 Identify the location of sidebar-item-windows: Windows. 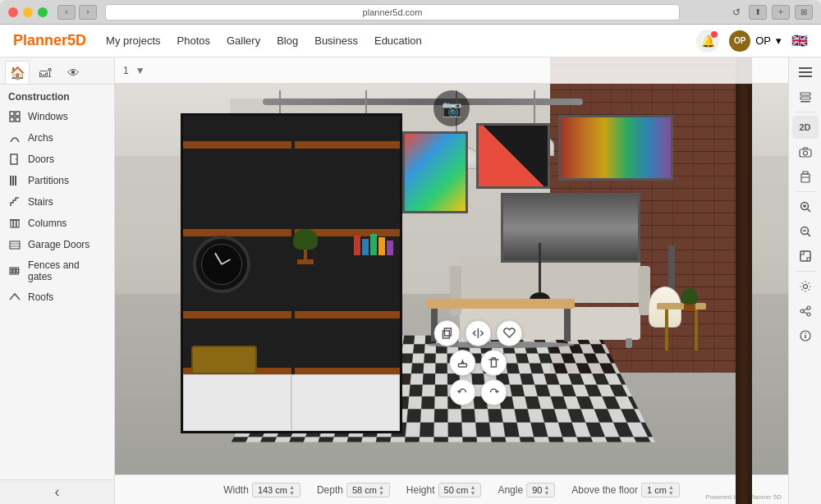
(57, 117).